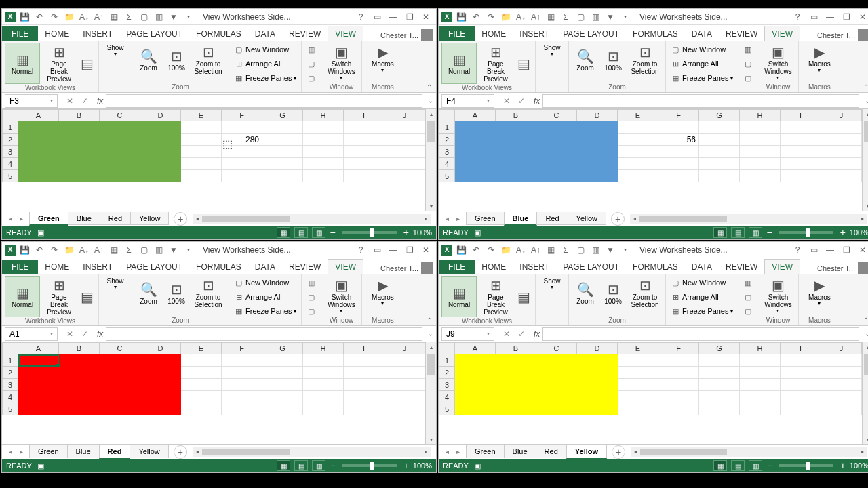 This screenshot has width=868, height=488. What do you see at coordinates (778, 296) in the screenshot?
I see `switch-windows-button: ▣Switch Windows▾` at bounding box center [778, 296].